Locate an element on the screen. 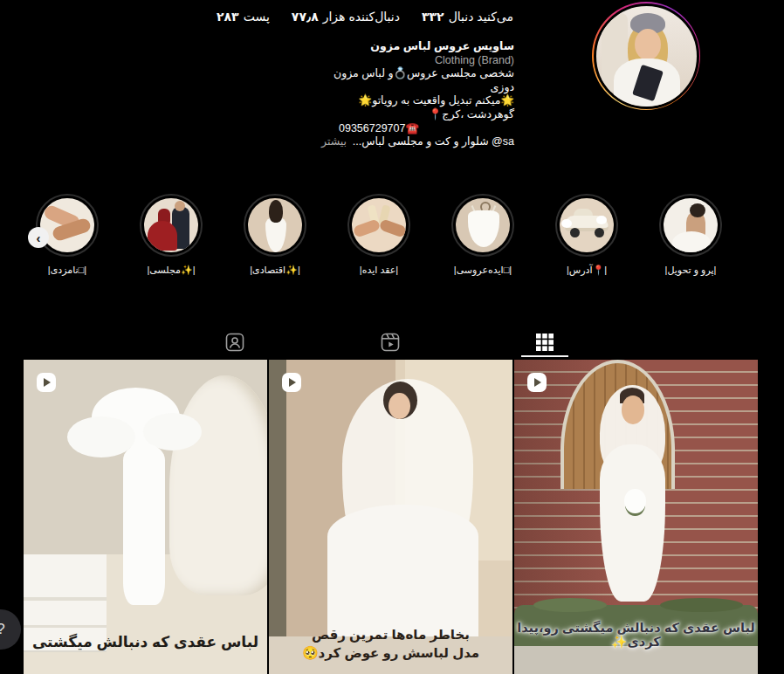 Image resolution: width=784 pixels, height=674 pixels. stat-posts: ۲۸۳ پست is located at coordinates (243, 17).